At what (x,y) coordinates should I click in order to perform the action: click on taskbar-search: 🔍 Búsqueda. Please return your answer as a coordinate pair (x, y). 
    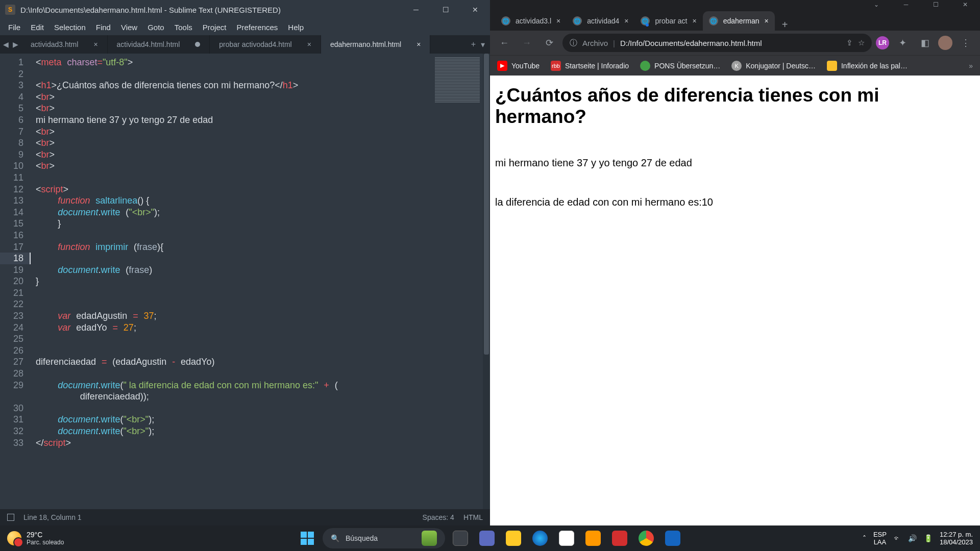
    Looking at the image, I should click on (384, 538).